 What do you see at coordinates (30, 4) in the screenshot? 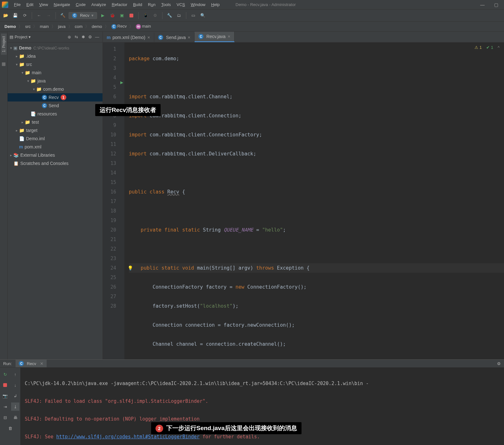
I see `menu-edit: Edit` at bounding box center [30, 4].